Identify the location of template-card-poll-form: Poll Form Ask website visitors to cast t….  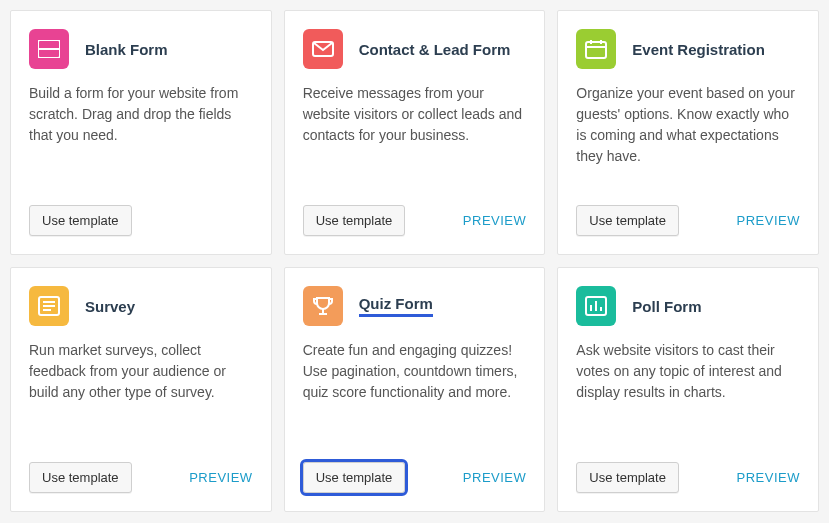
(688, 390).